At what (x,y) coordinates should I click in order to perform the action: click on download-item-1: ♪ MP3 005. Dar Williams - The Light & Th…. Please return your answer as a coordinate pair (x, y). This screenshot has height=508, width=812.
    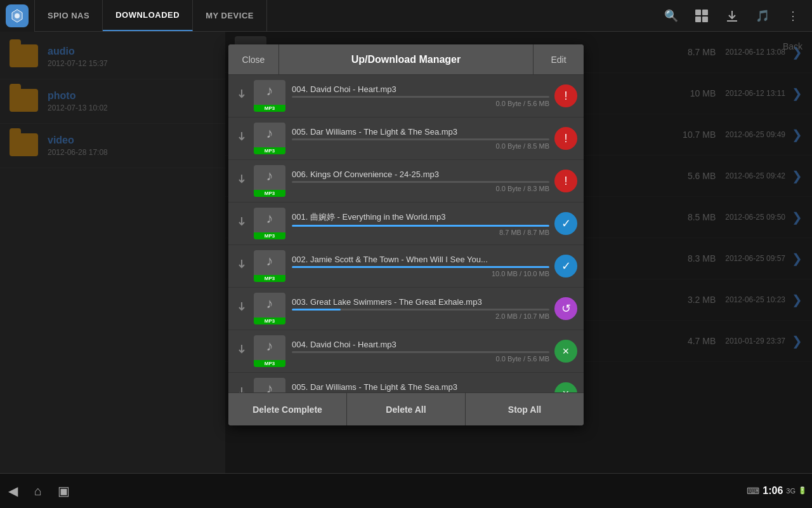
    Looking at the image, I should click on (406, 138).